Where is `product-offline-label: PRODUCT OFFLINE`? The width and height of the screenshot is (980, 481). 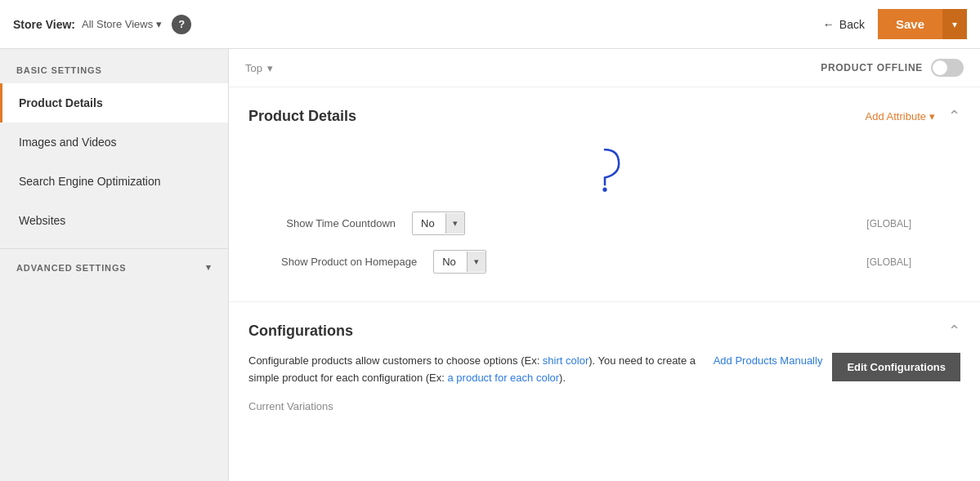 product-offline-label: PRODUCT OFFLINE is located at coordinates (871, 68).